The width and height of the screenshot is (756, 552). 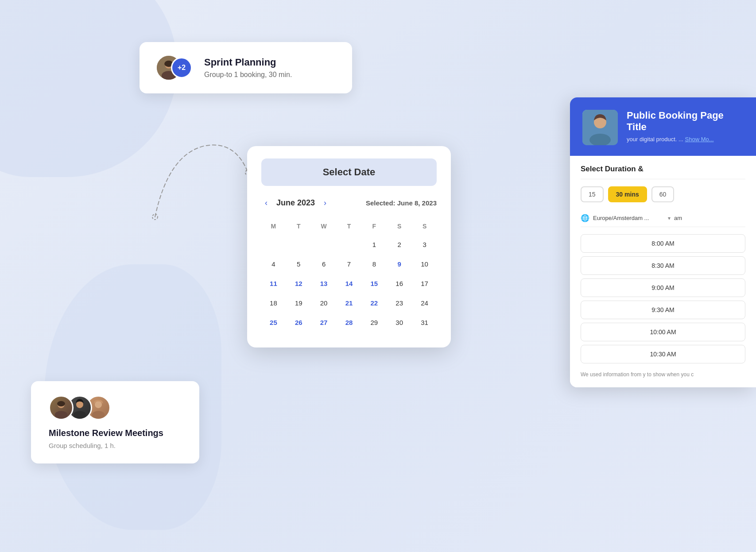 I want to click on duration-15-btn: 15, so click(x=592, y=194).